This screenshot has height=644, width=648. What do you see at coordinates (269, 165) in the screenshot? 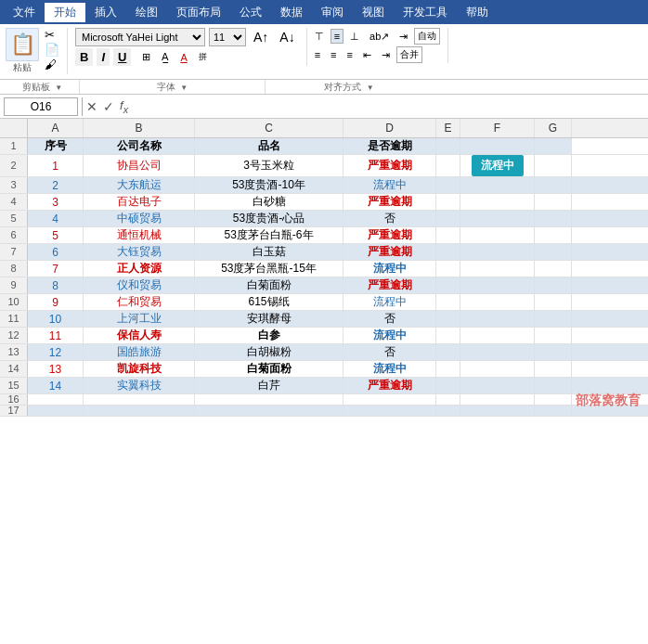
I see `cell-c-2: 3号玉米粒` at bounding box center [269, 165].